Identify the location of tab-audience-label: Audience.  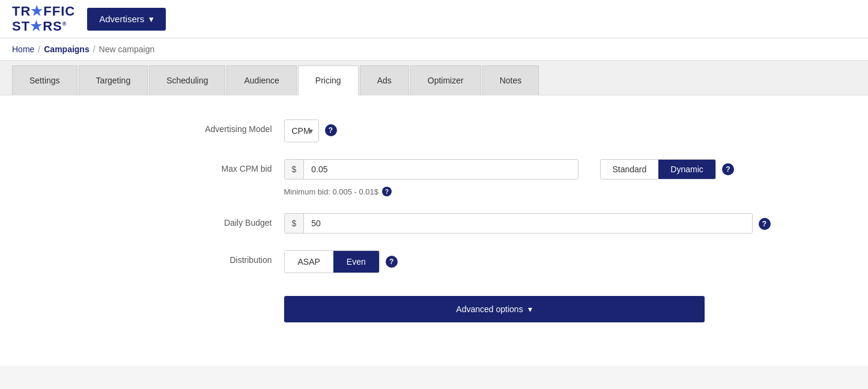
(261, 80).